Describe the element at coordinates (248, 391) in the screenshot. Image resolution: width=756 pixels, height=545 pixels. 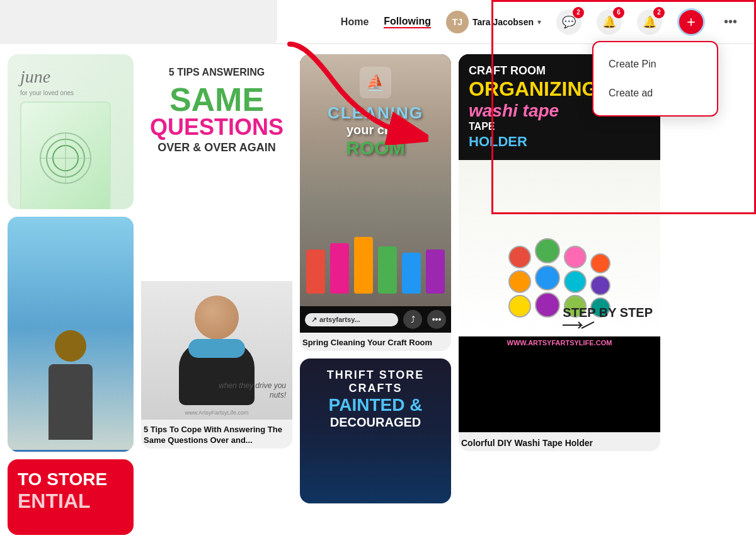
I see `tagline-text: when they drive you nuts!` at that location.